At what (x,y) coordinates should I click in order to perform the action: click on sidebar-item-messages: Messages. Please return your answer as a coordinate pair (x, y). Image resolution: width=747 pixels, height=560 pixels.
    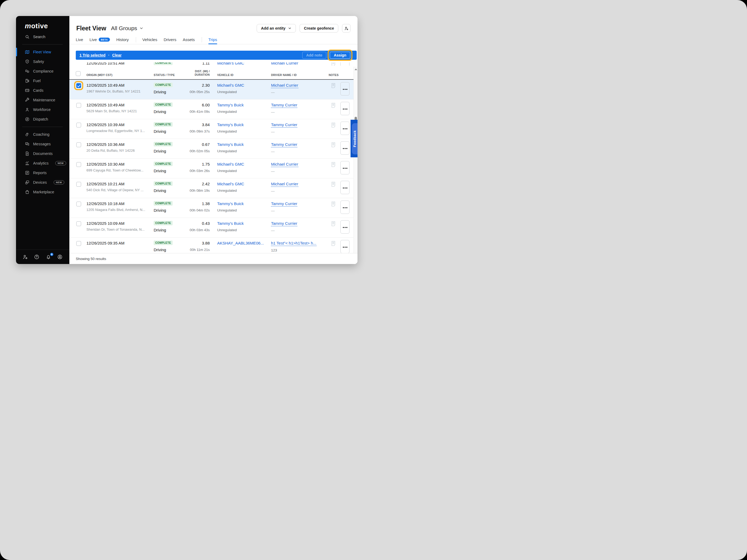
    Looking at the image, I should click on (43, 144).